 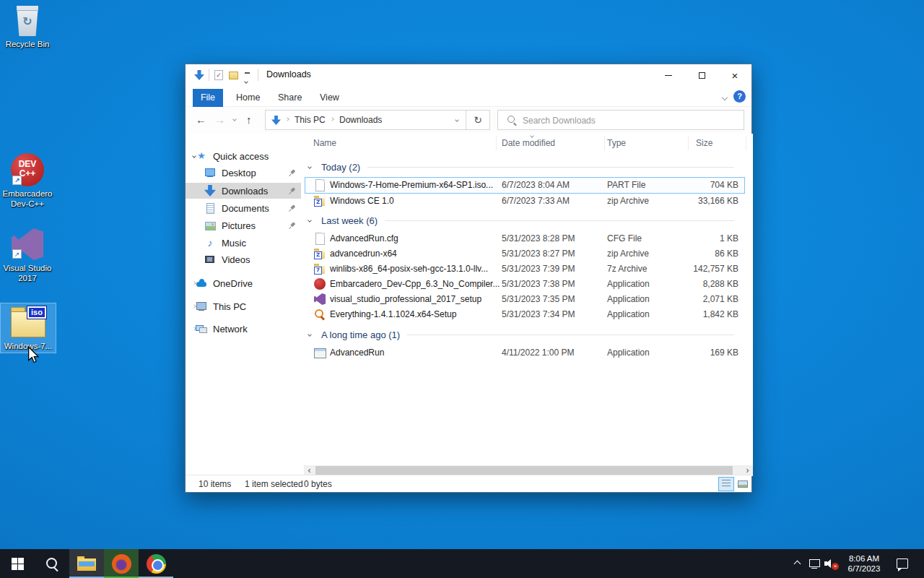 What do you see at coordinates (720, 299) in the screenshot?
I see `file-size: 2,071 KB` at bounding box center [720, 299].